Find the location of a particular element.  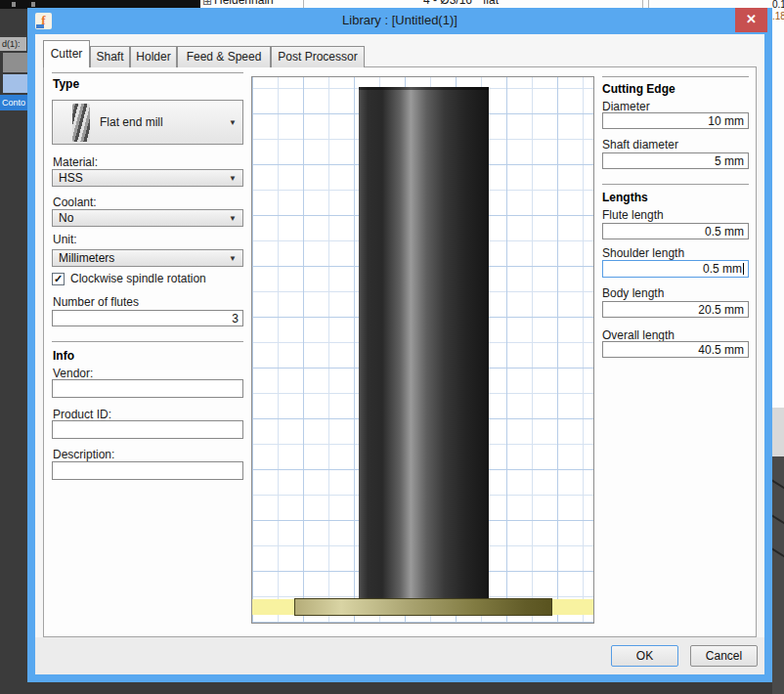

tool-type-value: Flat end mill is located at coordinates (131, 122).